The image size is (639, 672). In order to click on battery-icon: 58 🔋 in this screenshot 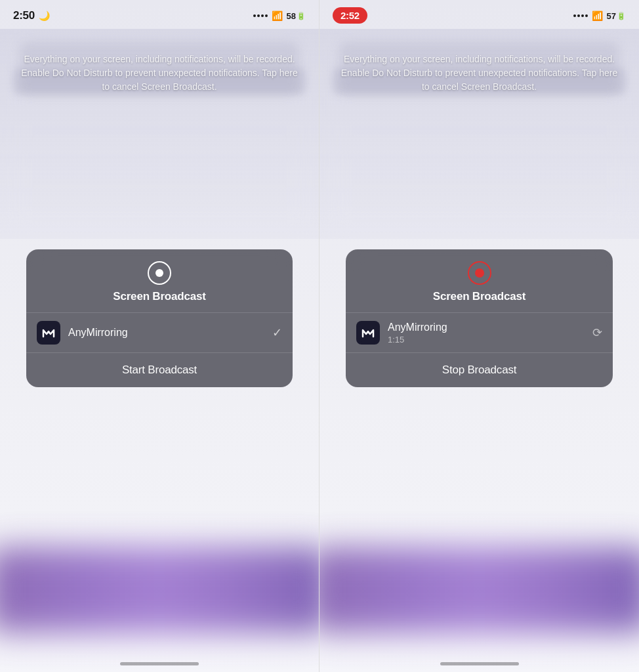, I will do `click(297, 16)`.